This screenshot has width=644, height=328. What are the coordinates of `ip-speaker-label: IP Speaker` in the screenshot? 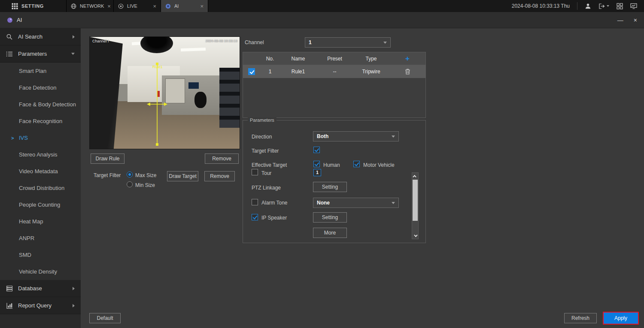 It's located at (274, 218).